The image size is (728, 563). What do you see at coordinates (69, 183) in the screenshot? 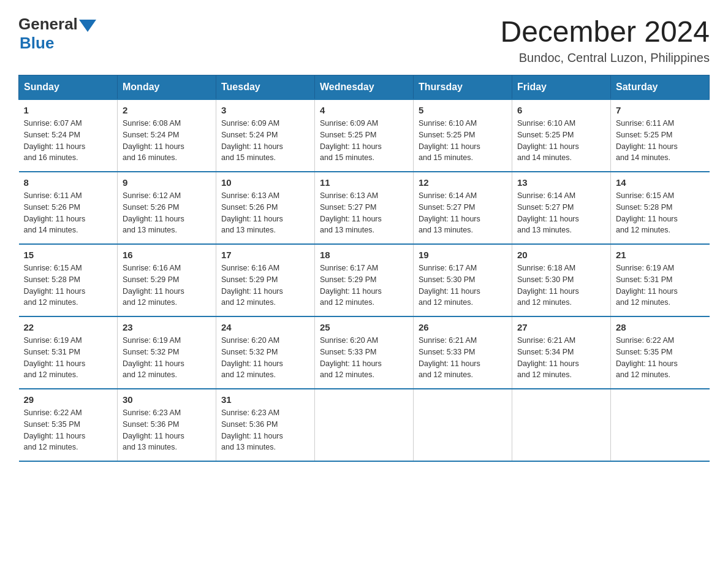
I see `day-number: 8` at bounding box center [69, 183].